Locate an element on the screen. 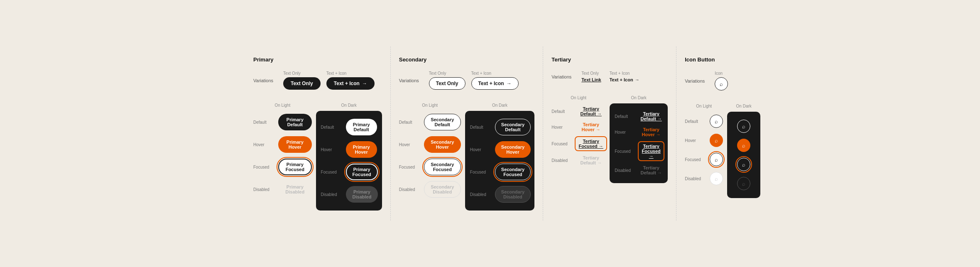 The width and height of the screenshot is (980, 267). icon-dark-panel: ⌕ ⌕ ⌕ ⌕ is located at coordinates (744, 155).